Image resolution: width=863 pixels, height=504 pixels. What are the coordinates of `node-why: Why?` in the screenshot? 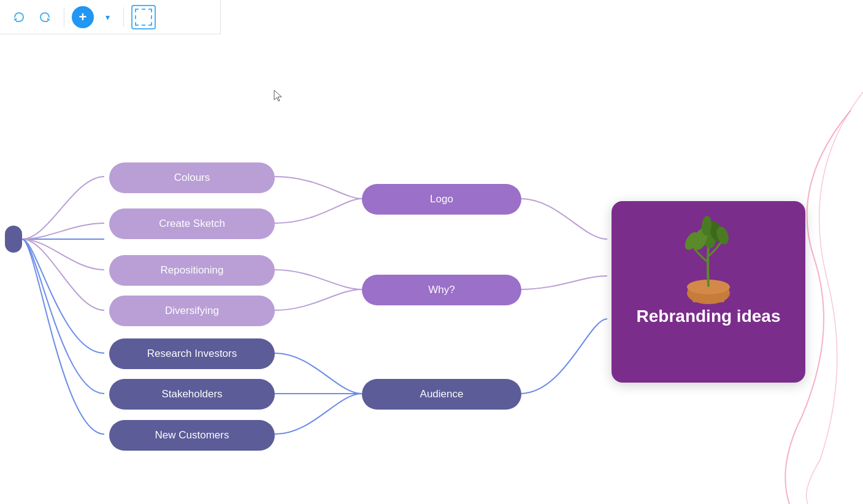 It's located at (442, 290).